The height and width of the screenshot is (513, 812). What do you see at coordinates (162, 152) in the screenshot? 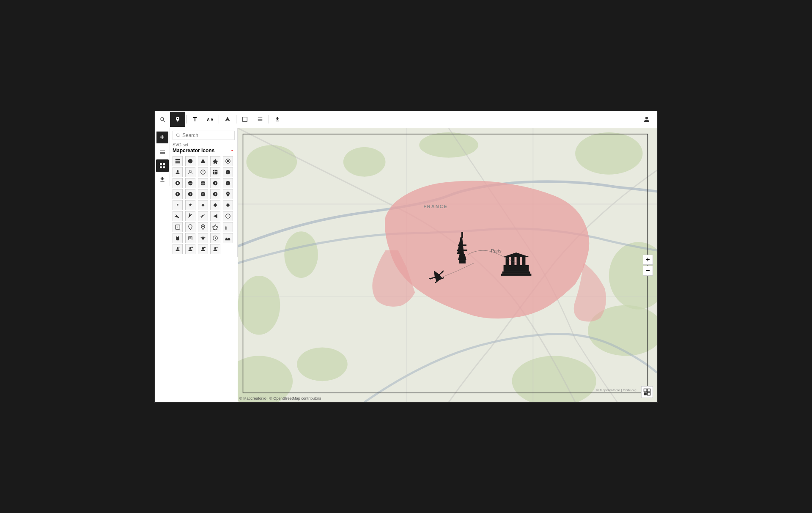
I see `sidebar-layers` at bounding box center [162, 152].